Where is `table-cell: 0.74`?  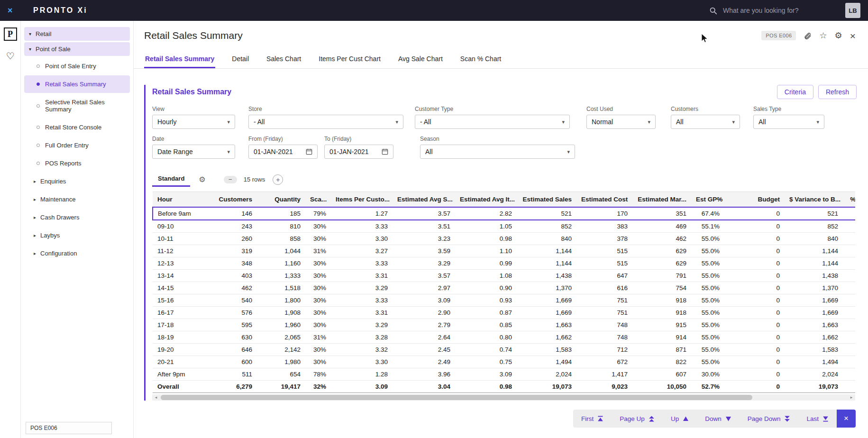
table-cell: 0.74 is located at coordinates (486, 350).